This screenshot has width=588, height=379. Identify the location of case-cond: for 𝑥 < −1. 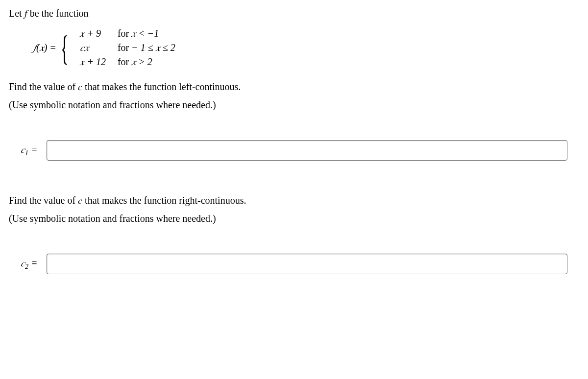
(147, 33).